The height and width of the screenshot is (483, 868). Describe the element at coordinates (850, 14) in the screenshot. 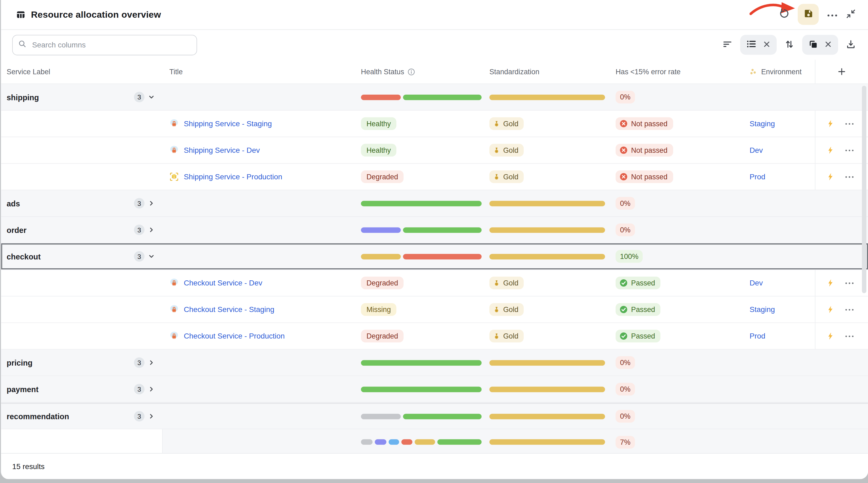

I see `collapse-icon` at that location.